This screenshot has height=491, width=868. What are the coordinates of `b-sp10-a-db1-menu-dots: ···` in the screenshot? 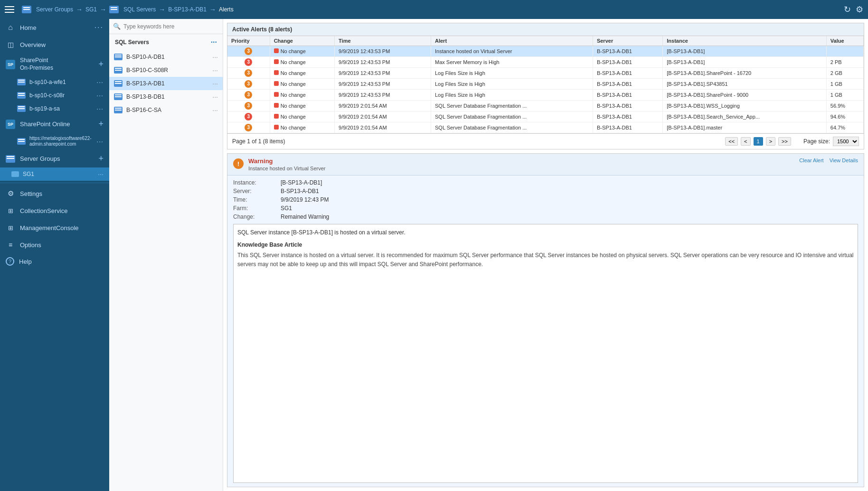 It's located at (215, 57).